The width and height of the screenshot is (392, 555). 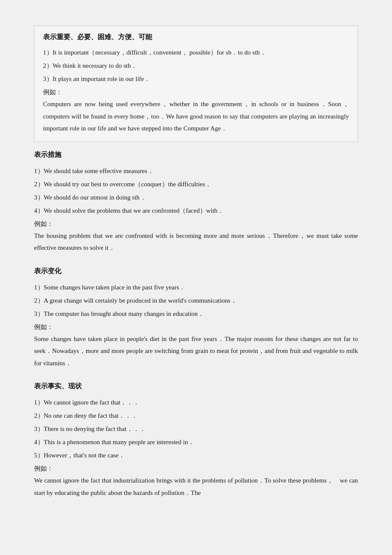 What do you see at coordinates (196, 116) in the screenshot?
I see `example-text: Computers are now being used everywhere，…` at bounding box center [196, 116].